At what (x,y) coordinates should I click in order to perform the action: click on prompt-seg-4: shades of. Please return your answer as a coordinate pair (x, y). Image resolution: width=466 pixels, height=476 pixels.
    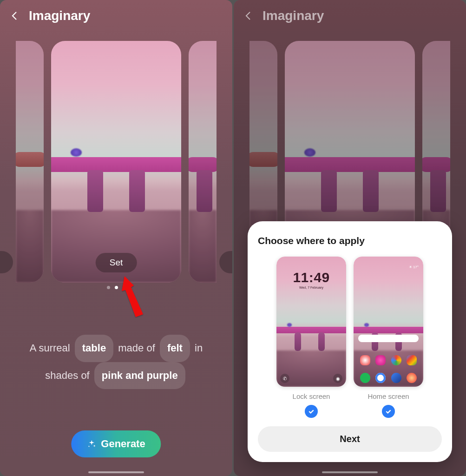
    Looking at the image, I should click on (67, 376).